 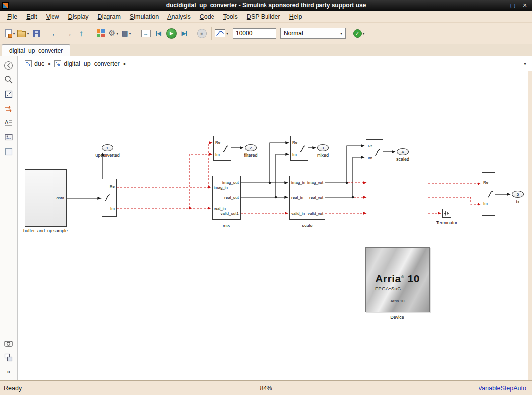 What do you see at coordinates (9, 123) in the screenshot?
I see `annotation-icon: A` at bounding box center [9, 123].